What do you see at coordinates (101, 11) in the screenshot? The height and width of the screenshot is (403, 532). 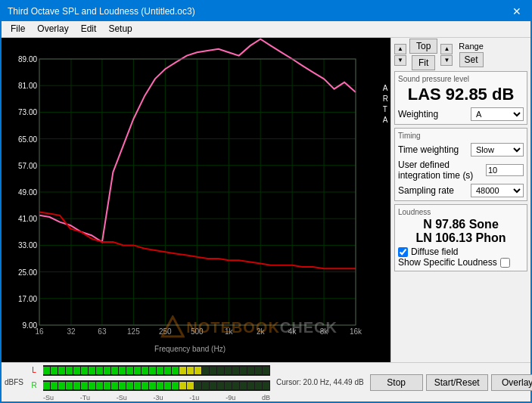 I see `title-bar-title: Third Octave SPL and Loudness (Untitled.…` at bounding box center [101, 11].